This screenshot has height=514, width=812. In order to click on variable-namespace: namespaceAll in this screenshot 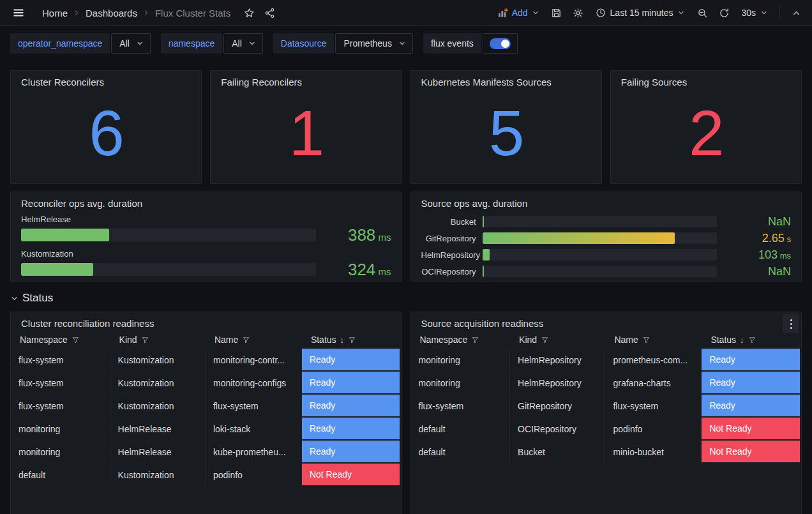, I will do `click(212, 43)`.